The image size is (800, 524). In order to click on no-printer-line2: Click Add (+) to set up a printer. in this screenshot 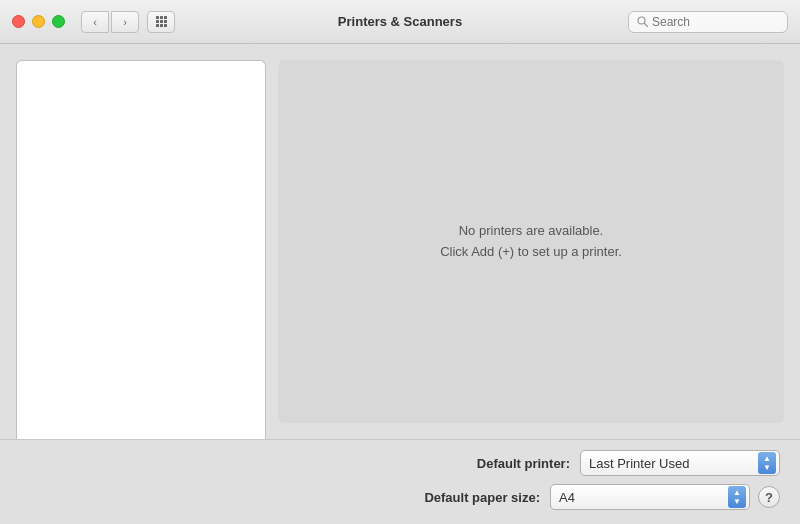, I will do `click(531, 252)`.